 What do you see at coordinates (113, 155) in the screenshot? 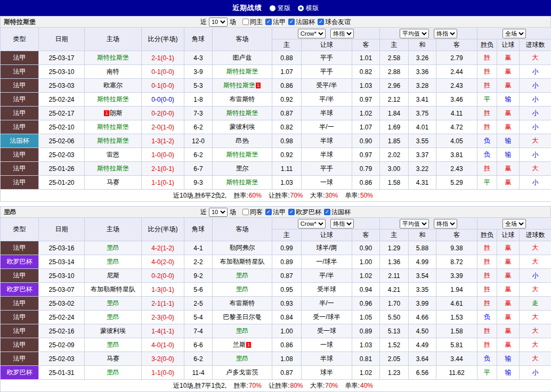
I see `home-team-cell: 雷恩` at bounding box center [113, 155].